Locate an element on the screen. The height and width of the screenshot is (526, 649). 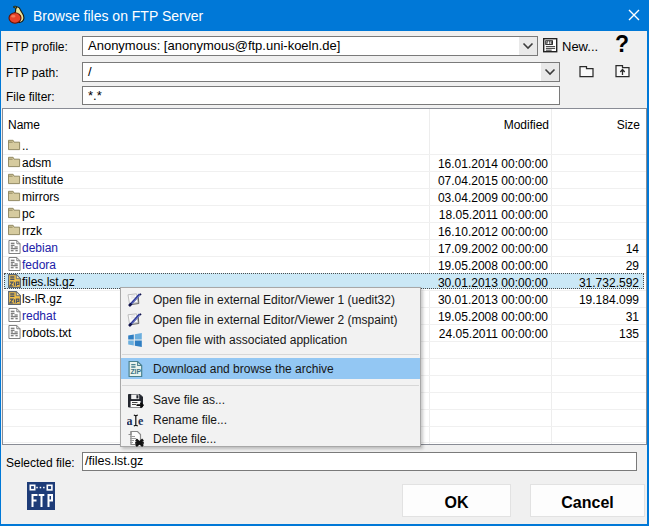
svg-text: ZIP is located at coordinates (136, 372).